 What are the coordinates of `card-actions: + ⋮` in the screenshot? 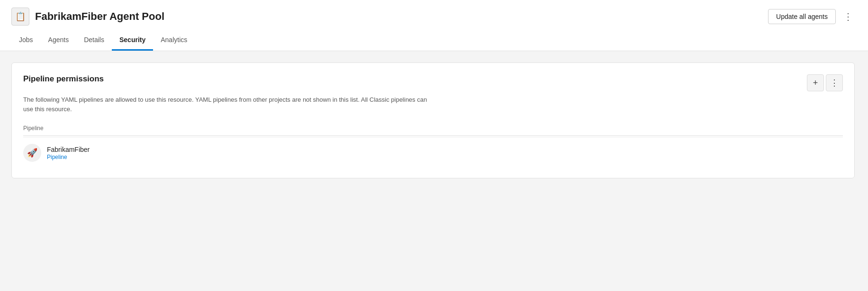 It's located at (825, 83).